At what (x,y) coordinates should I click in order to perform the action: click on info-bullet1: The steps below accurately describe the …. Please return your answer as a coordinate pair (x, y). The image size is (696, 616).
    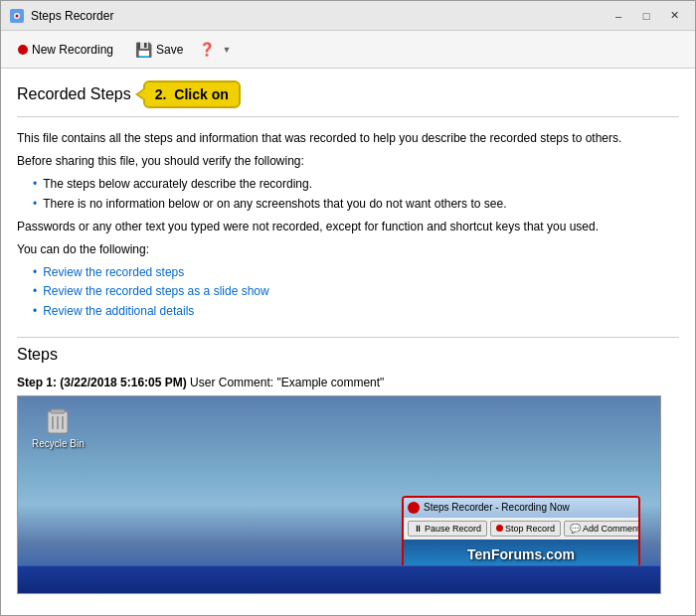
    Looking at the image, I should click on (356, 185).